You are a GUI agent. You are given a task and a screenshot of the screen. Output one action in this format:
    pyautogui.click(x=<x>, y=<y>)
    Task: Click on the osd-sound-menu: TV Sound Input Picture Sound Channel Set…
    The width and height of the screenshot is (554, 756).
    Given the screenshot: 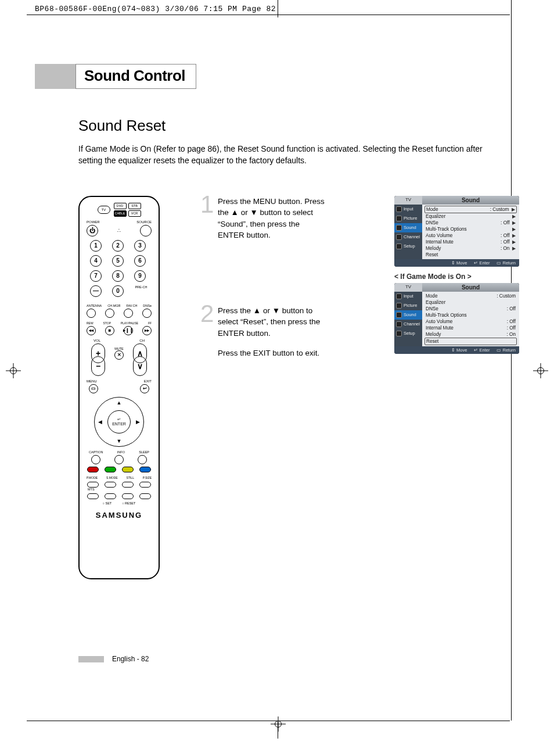 What is the action you would take?
    pyautogui.click(x=456, y=231)
    